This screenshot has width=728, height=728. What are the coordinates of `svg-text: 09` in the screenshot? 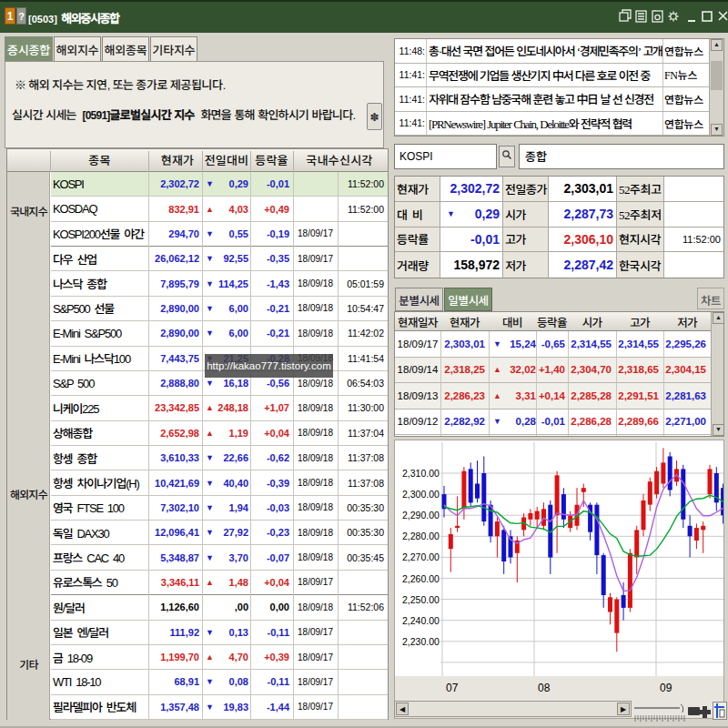 It's located at (666, 688).